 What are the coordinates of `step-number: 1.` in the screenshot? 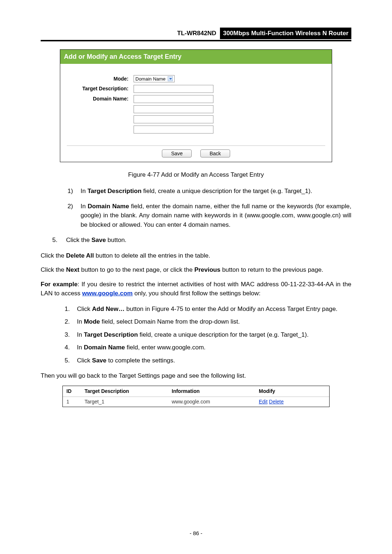 It's located at (67, 309).